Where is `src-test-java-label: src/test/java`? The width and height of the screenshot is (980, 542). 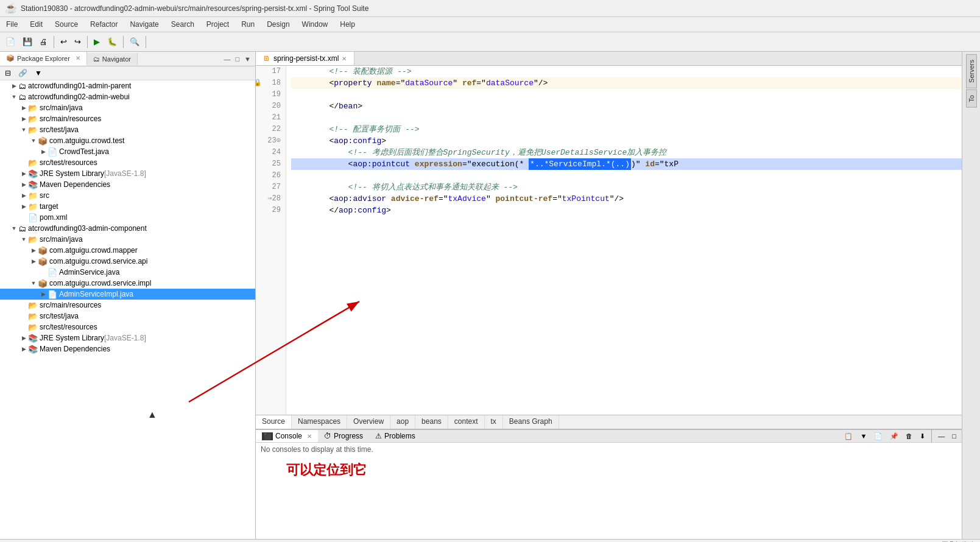 src-test-java-label: src/test/java is located at coordinates (59, 130).